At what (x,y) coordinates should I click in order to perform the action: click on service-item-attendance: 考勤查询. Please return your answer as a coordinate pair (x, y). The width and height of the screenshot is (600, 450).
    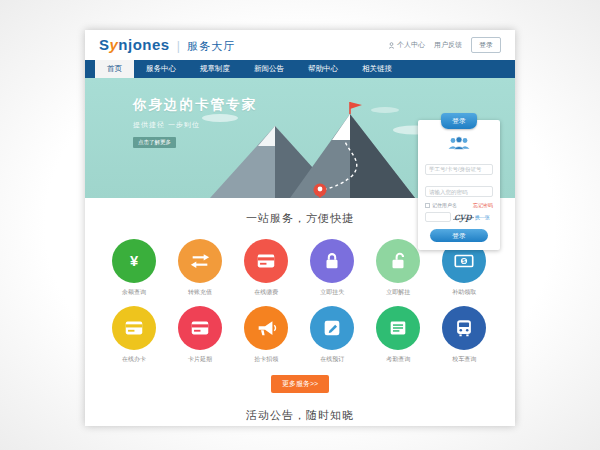
    Looking at the image, I should click on (398, 335).